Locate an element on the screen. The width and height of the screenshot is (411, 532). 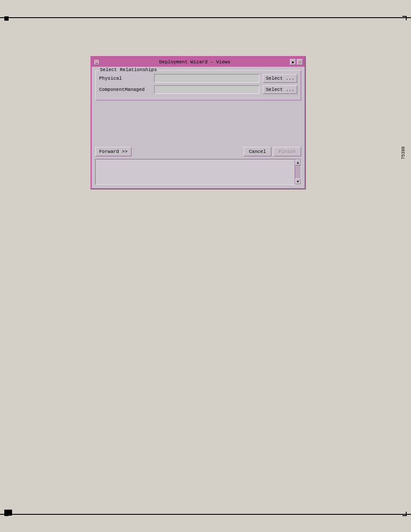
component-managed-input is located at coordinates (207, 90).